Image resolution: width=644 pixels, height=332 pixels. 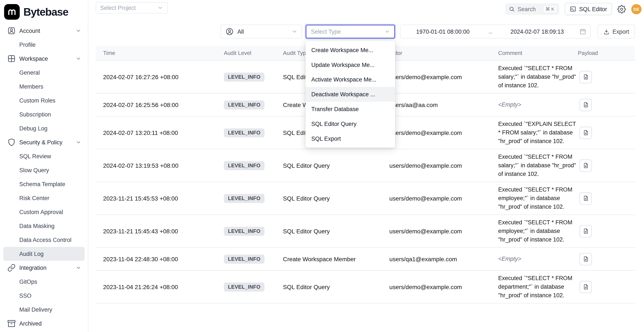 I want to click on link-icon, so click(x=12, y=268).